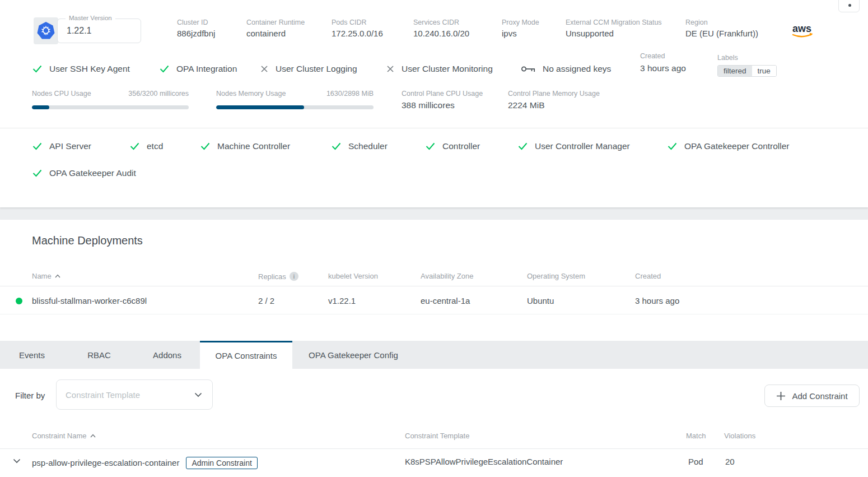 The height and width of the screenshot is (477, 868). Describe the element at coordinates (309, 69) in the screenshot. I see `feature-user-cluster-logging: User Cluster Logging` at that location.